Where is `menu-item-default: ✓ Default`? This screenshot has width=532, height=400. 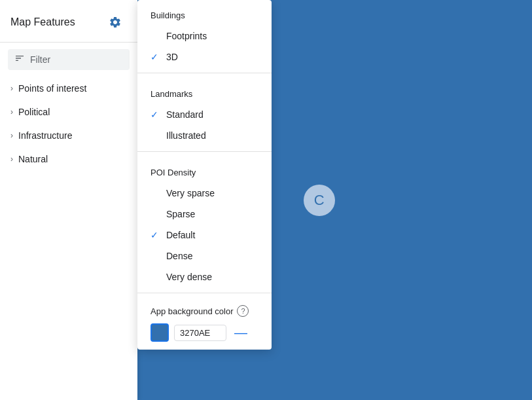
menu-item-default: ✓ Default is located at coordinates (204, 235).